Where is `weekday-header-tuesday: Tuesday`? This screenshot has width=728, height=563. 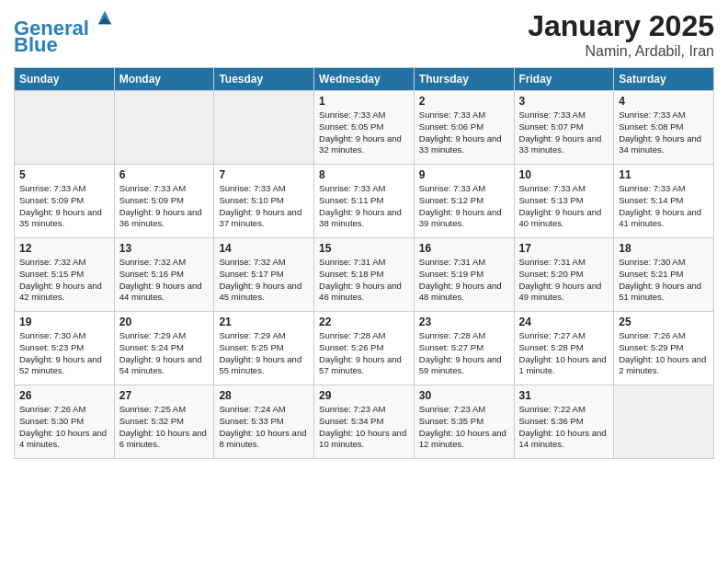 weekday-header-tuesday: Tuesday is located at coordinates (265, 79).